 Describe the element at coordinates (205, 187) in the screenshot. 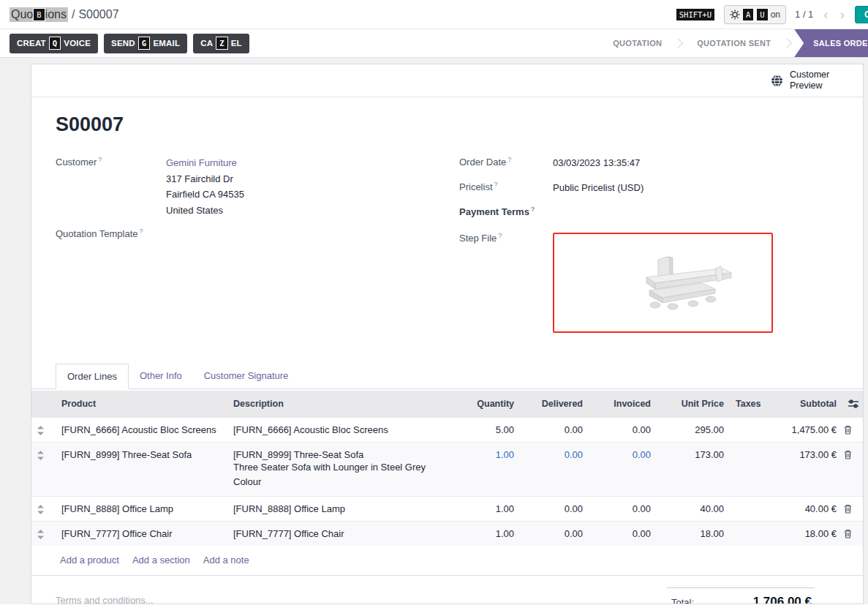

I see `customer-value: Gemini Furniture 317 Fairchild Dr Fairfi…` at that location.